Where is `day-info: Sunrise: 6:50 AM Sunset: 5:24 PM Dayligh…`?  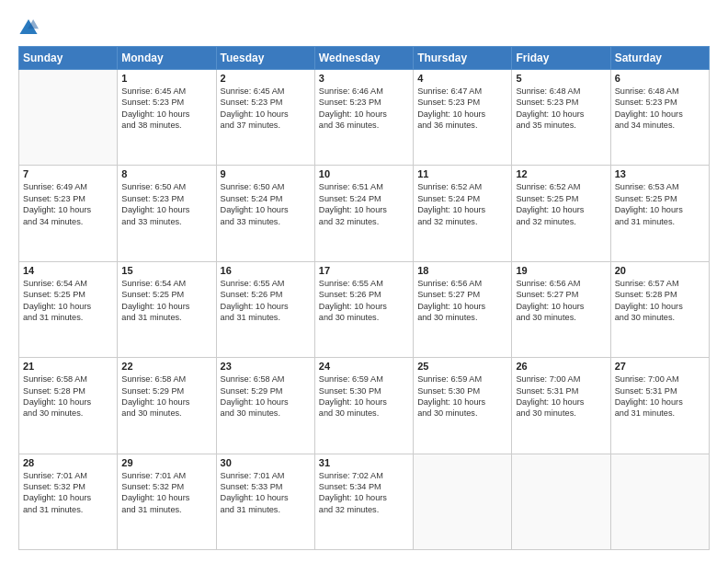 day-info: Sunrise: 6:50 AM Sunset: 5:24 PM Dayligh… is located at coordinates (266, 204).